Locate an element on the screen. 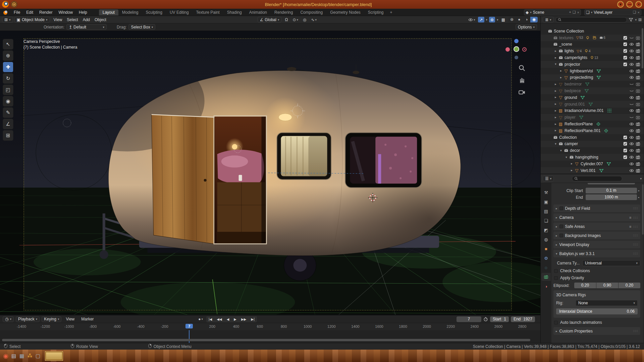 The width and height of the screenshot is (644, 362). hide-eye-icon is located at coordinates (631, 71).